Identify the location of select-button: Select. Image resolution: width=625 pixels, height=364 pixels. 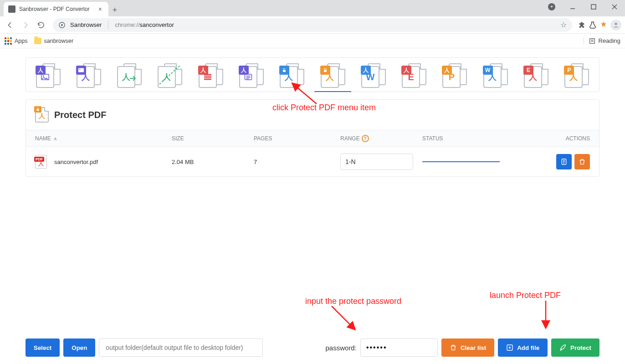
(43, 348).